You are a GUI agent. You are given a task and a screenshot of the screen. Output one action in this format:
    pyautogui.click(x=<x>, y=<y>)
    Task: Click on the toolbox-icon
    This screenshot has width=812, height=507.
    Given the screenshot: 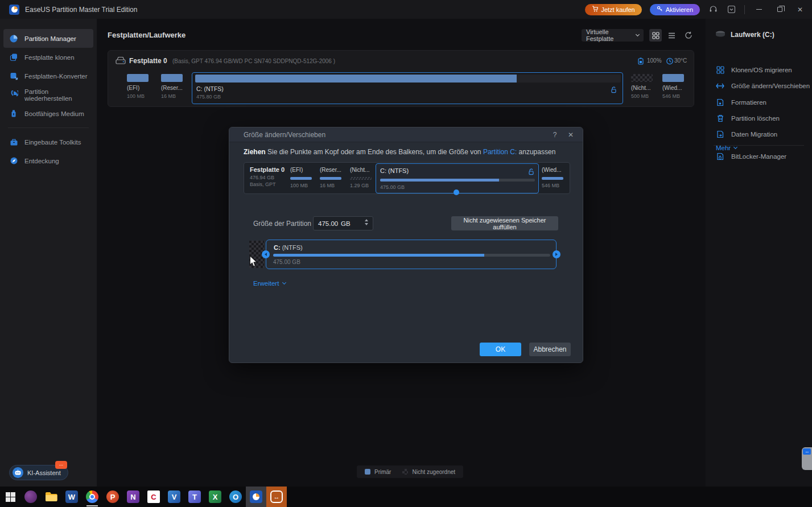 What is the action you would take?
    pyautogui.click(x=14, y=142)
    